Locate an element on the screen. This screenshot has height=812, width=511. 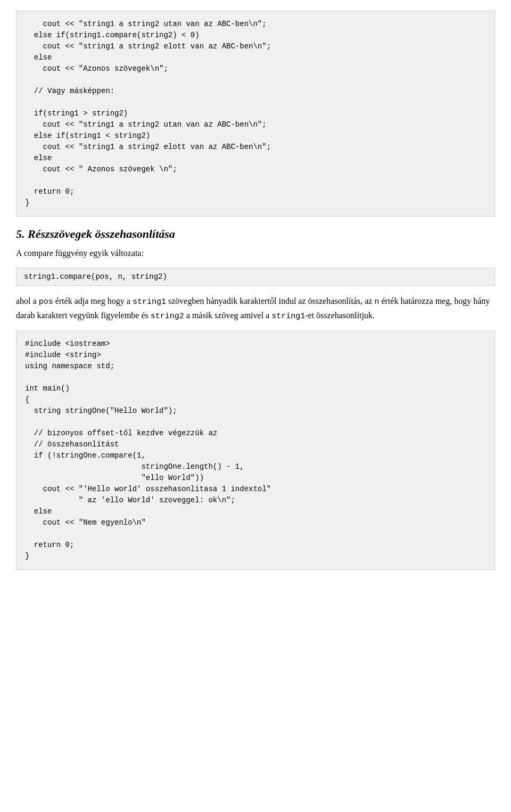
pos-code: pos is located at coordinates (46, 302).